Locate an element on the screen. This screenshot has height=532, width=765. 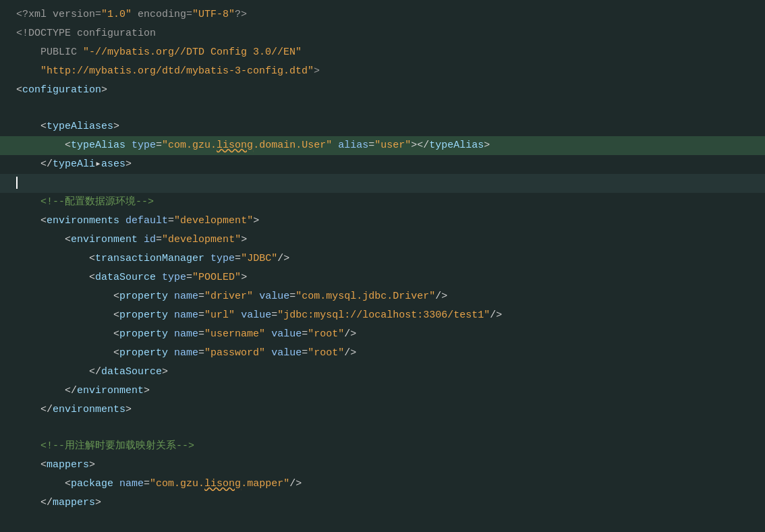
line-content: <?xml version="1.0" encoding="UTF-8"?> is located at coordinates (389, 15).